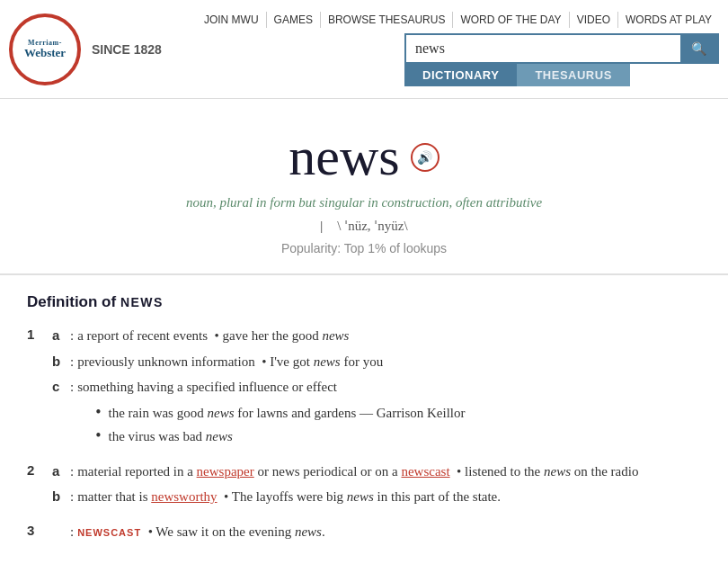 This screenshot has height=573, width=728. I want to click on def-text-2b: matter that is newsworthy • The layoffs …, so click(389, 497).